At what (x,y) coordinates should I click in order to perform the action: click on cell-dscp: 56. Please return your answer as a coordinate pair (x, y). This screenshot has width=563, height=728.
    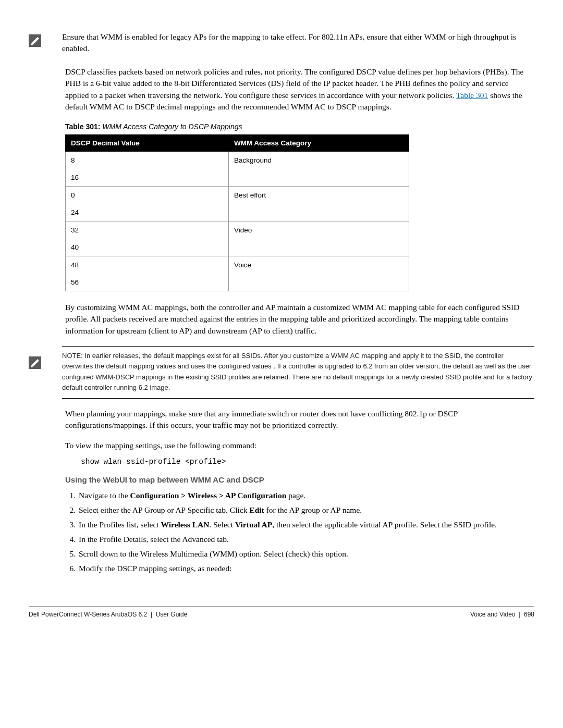
    Looking at the image, I should click on (147, 282).